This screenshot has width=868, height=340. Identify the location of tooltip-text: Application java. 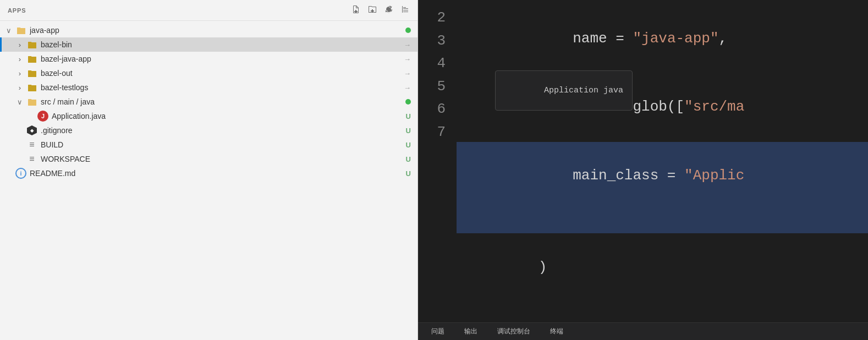
(584, 90).